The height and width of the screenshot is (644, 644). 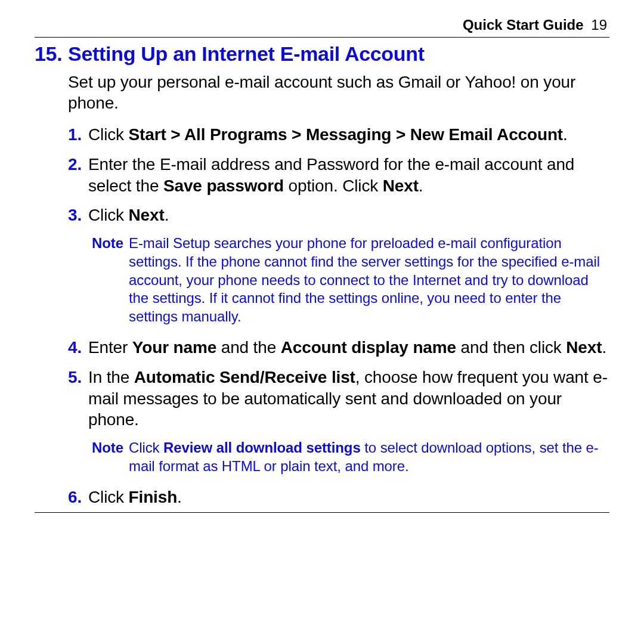 What do you see at coordinates (599, 25) in the screenshot?
I see `page-number: 19` at bounding box center [599, 25].